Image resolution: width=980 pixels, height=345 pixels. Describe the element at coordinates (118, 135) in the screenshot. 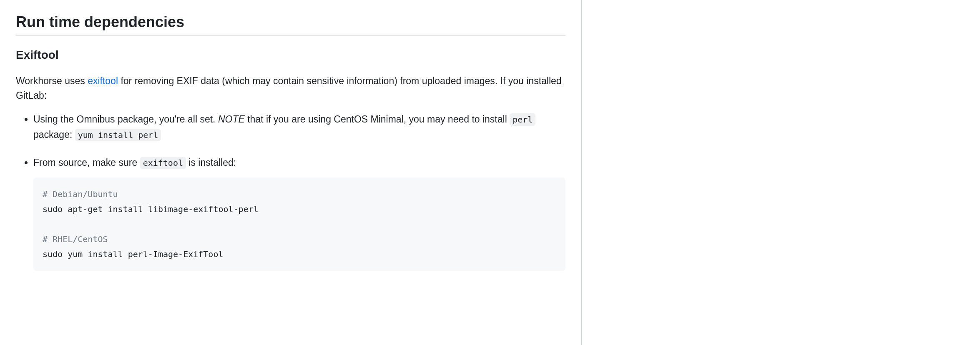

I see `bullet1-code-yum: yum install perl` at that location.